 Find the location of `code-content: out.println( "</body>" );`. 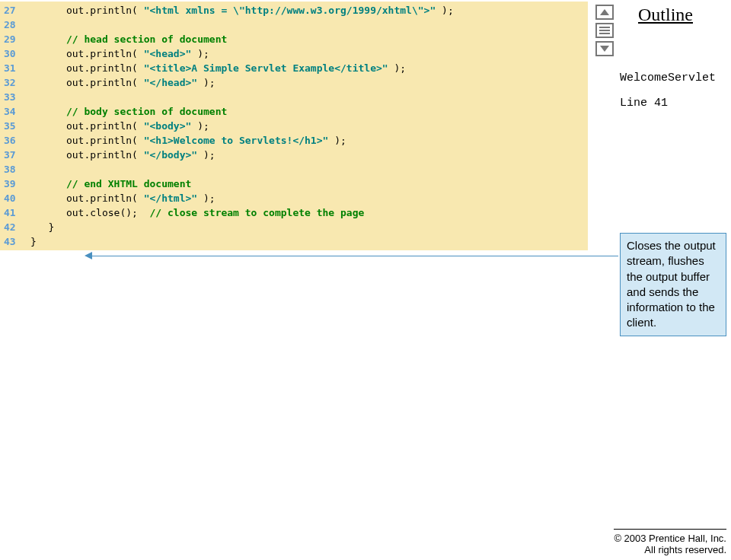

code-content: out.println( "</body>" ); is located at coordinates (309, 155).